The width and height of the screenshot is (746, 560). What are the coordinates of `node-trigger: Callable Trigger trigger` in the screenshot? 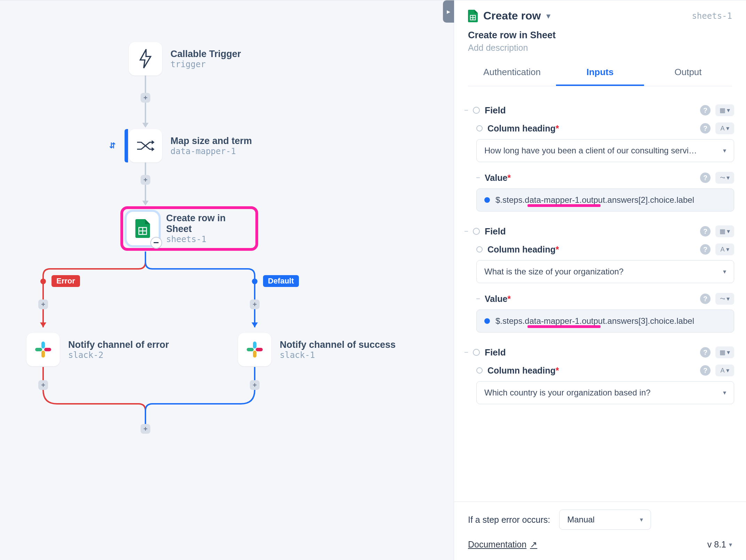 It's located at (185, 59).